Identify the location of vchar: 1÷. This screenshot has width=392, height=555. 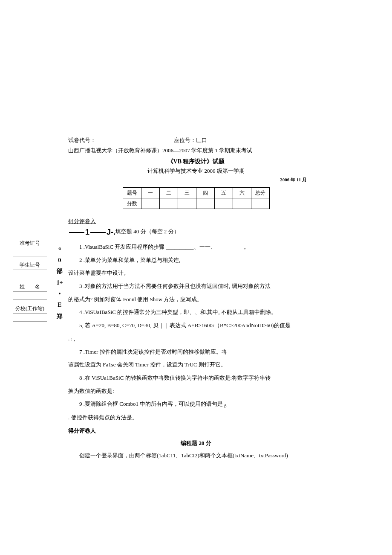
(60, 283).